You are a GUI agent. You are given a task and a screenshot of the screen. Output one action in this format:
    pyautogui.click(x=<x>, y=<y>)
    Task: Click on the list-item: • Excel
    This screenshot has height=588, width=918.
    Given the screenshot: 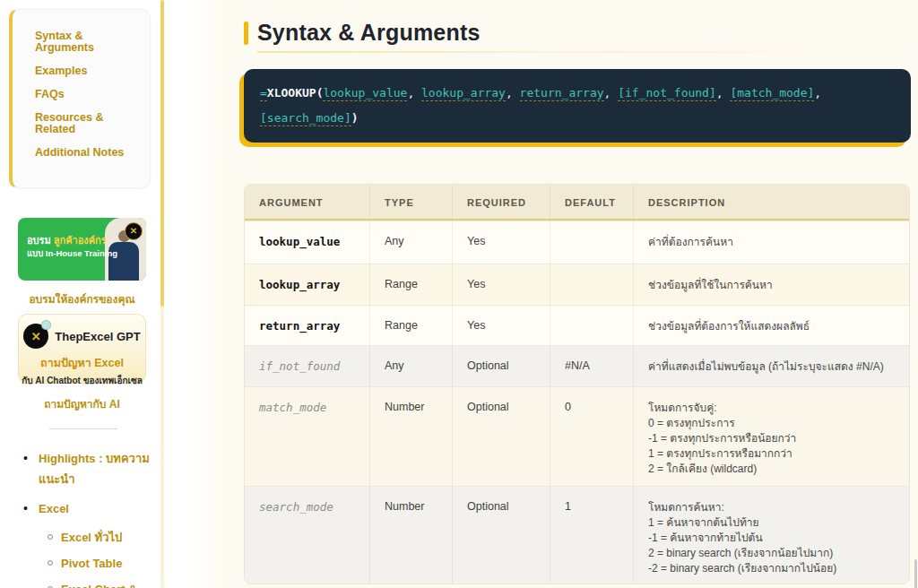 What is the action you would take?
    pyautogui.click(x=92, y=509)
    